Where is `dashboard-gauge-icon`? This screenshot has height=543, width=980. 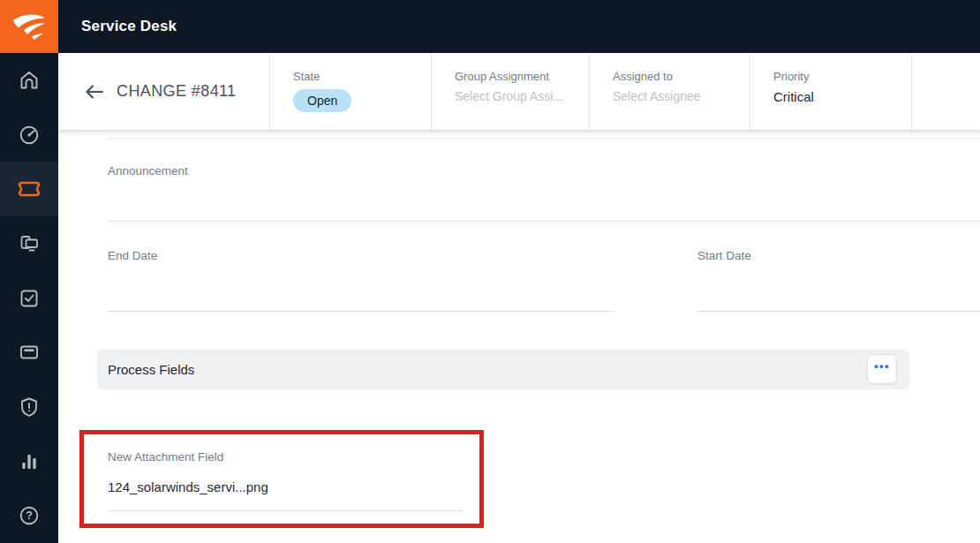
dashboard-gauge-icon is located at coordinates (29, 135).